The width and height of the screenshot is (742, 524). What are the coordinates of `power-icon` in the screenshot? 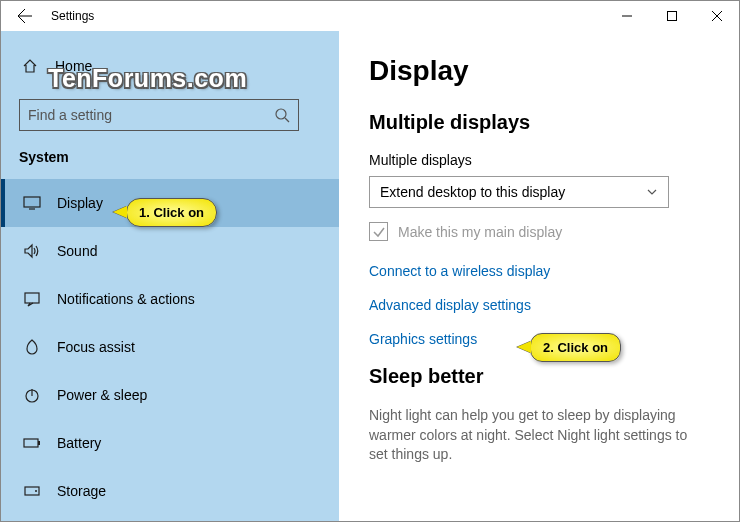 It's located at (32, 395).